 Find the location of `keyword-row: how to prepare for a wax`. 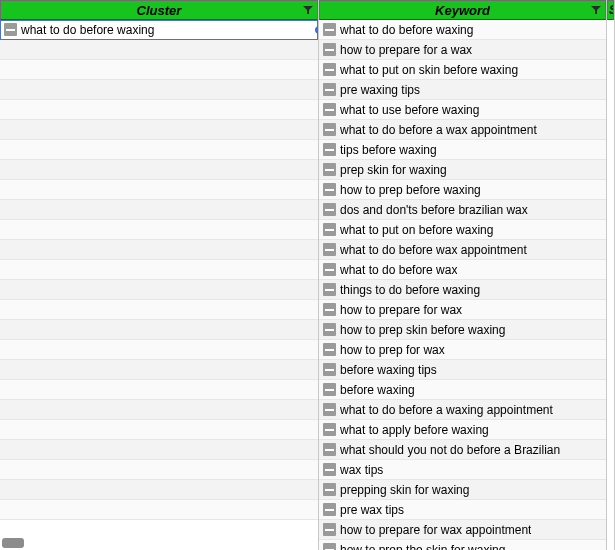

keyword-row: how to prepare for a wax is located at coordinates (462, 50).